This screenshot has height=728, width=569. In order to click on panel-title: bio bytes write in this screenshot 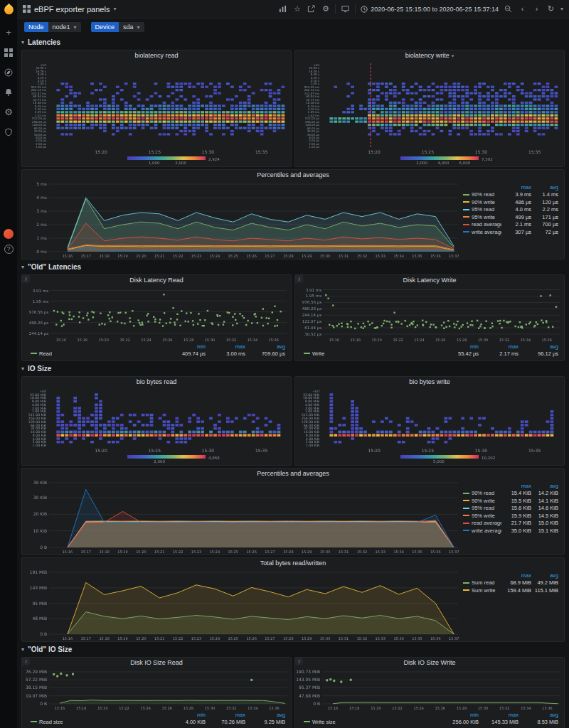, I will do `click(430, 382)`.